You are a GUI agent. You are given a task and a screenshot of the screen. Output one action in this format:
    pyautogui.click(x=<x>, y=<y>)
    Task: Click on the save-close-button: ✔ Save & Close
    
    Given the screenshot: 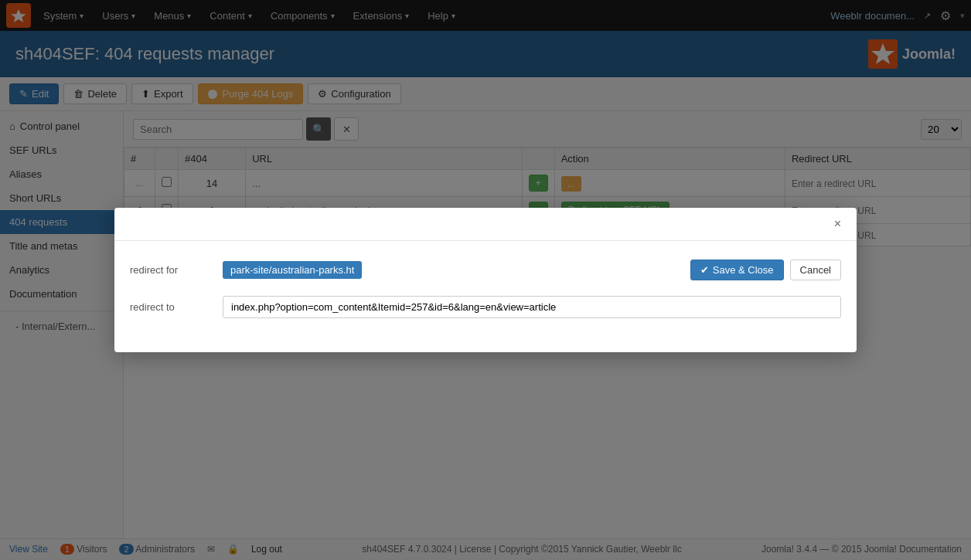 What is the action you would take?
    pyautogui.click(x=738, y=270)
    